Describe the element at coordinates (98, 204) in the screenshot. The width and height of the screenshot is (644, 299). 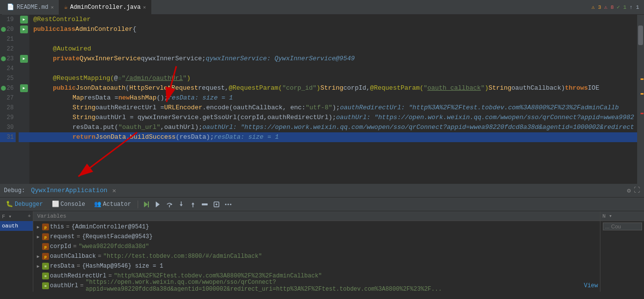
I see `people-icon: 👥` at that location.